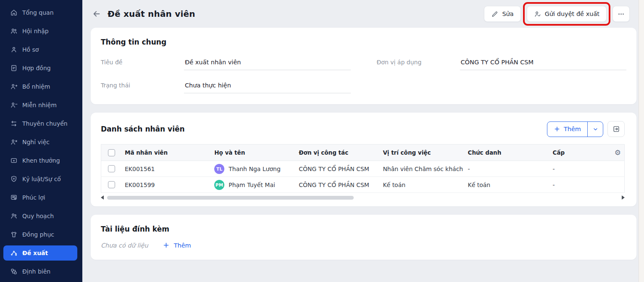  Describe the element at coordinates (572, 14) in the screenshot. I see `submit-approval-label: Gửi duyệt đề xuất` at that location.